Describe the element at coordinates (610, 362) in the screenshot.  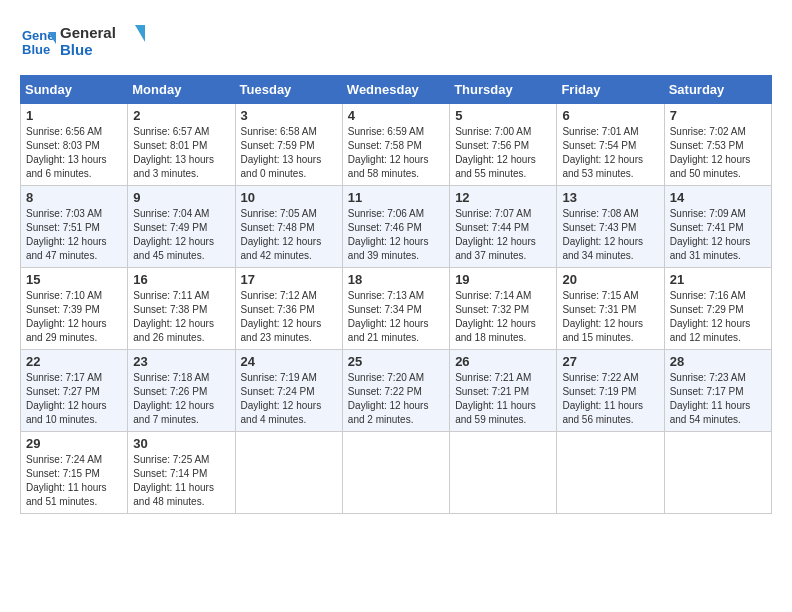
I see `day-number: 27` at that location.